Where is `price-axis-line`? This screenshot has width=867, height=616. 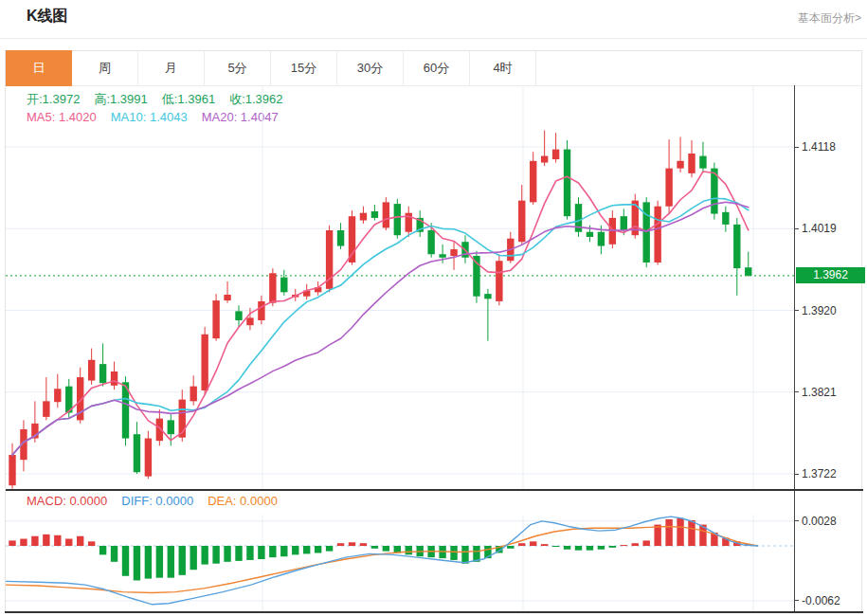 price-axis-line is located at coordinates (794, 349).